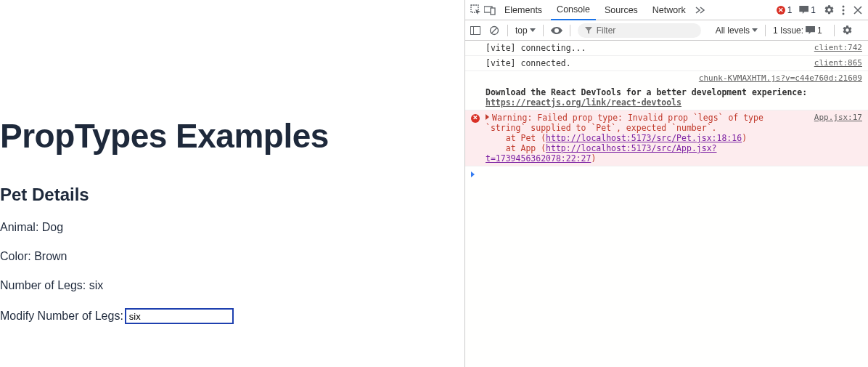 This screenshot has width=868, height=367. Describe the element at coordinates (646, 63) in the screenshot. I see `log-message: [vite] connected.` at that location.